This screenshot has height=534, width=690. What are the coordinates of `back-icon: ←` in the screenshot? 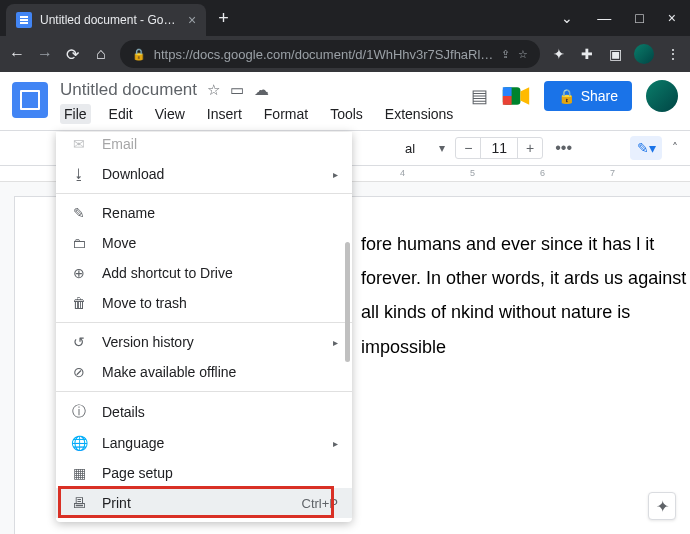 It's located at (17, 54).